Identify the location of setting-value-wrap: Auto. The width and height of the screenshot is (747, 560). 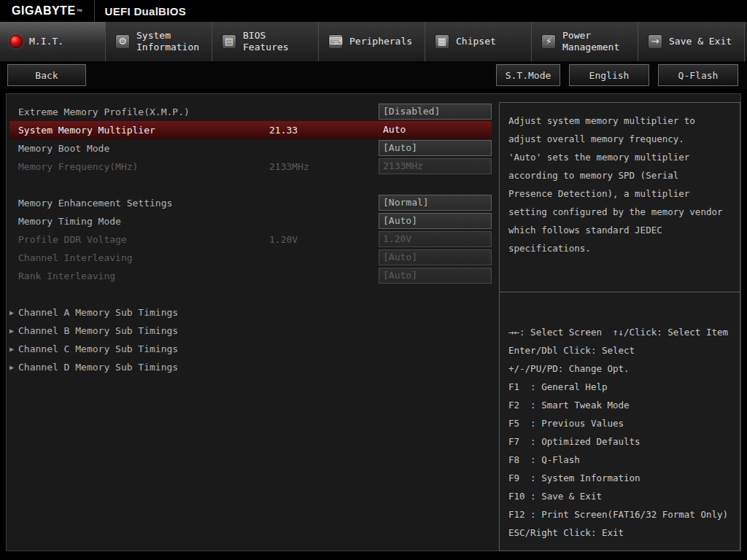
(435, 130).